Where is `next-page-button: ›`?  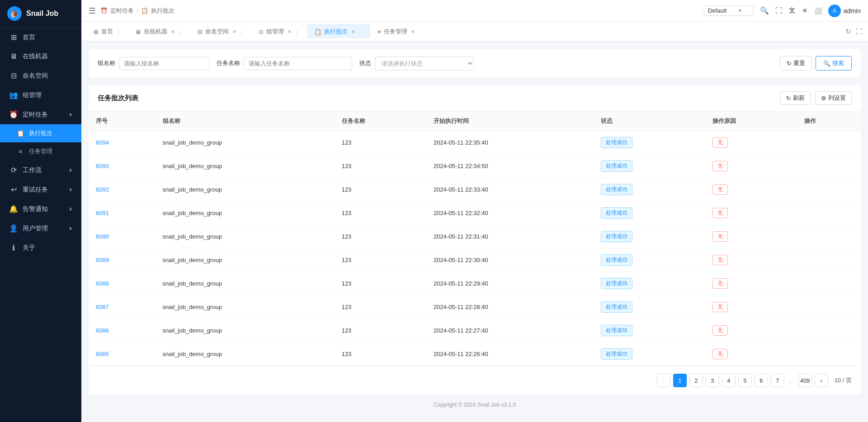 next-page-button: › is located at coordinates (821, 380).